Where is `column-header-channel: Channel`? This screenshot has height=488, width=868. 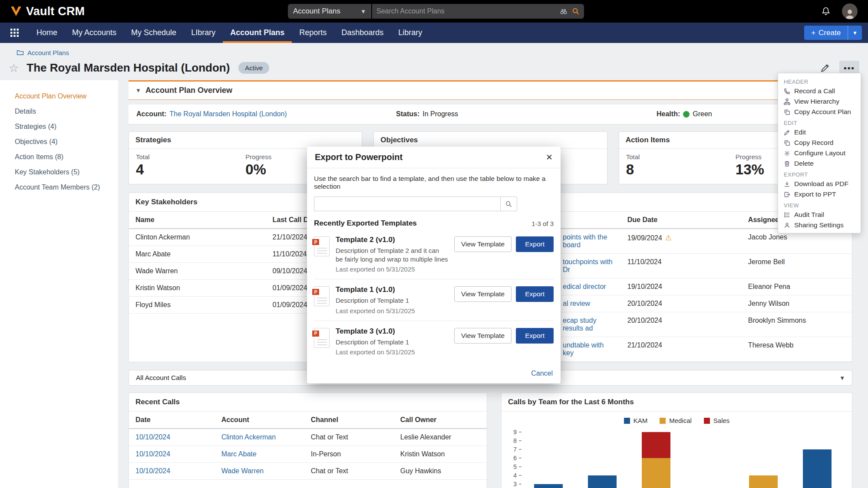 column-header-channel: Channel is located at coordinates (349, 420).